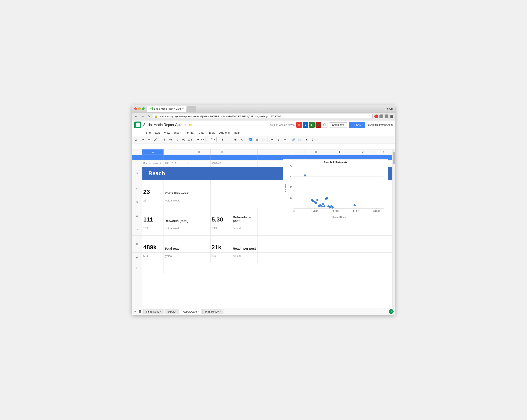 This screenshot has height=420, width=527. What do you see at coordinates (384, 152) in the screenshot?
I see `col-header-k: K` at bounding box center [384, 152].